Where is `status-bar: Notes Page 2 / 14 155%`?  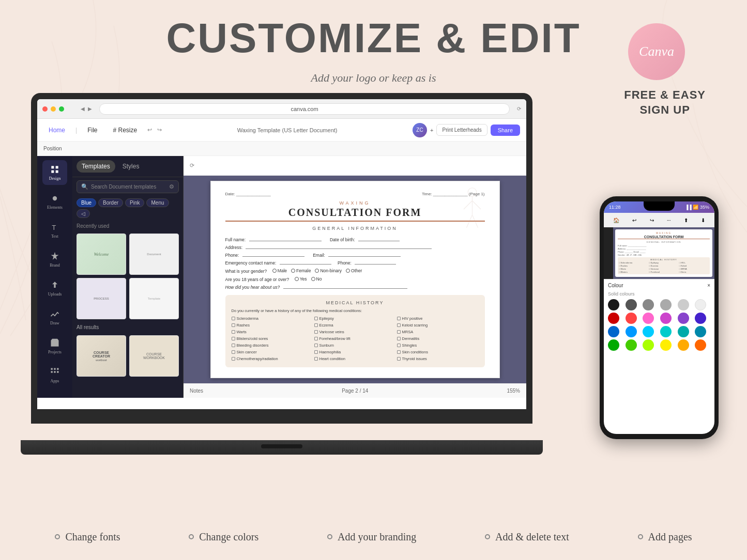 status-bar: Notes Page 2 / 14 155% is located at coordinates (355, 391).